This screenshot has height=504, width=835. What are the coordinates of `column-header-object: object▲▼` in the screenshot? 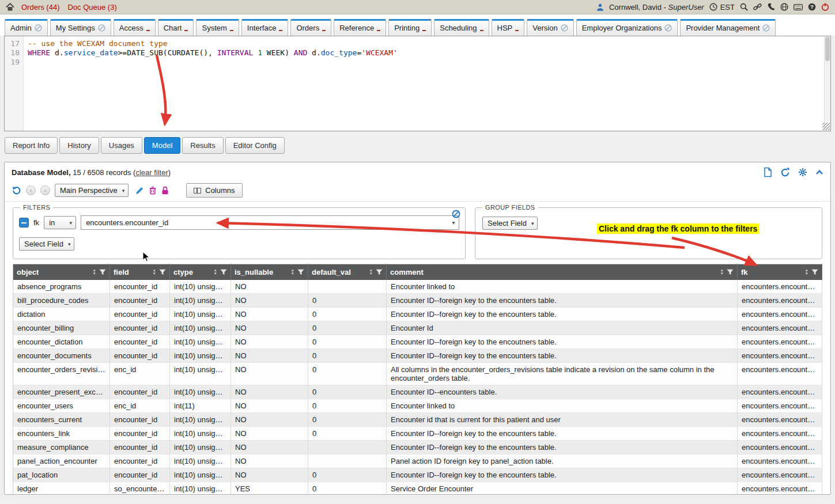 It's located at (62, 272).